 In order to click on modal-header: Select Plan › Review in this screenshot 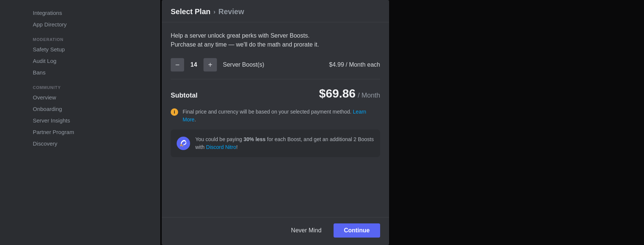, I will do `click(275, 11)`.